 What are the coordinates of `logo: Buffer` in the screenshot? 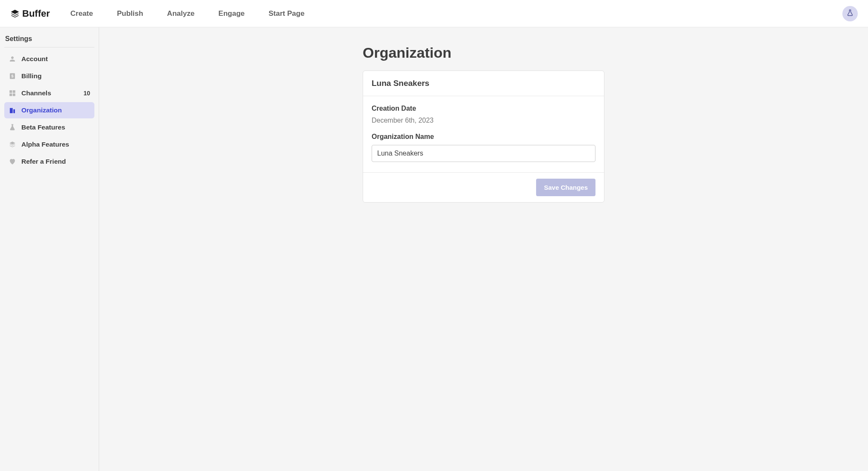 It's located at (30, 14).